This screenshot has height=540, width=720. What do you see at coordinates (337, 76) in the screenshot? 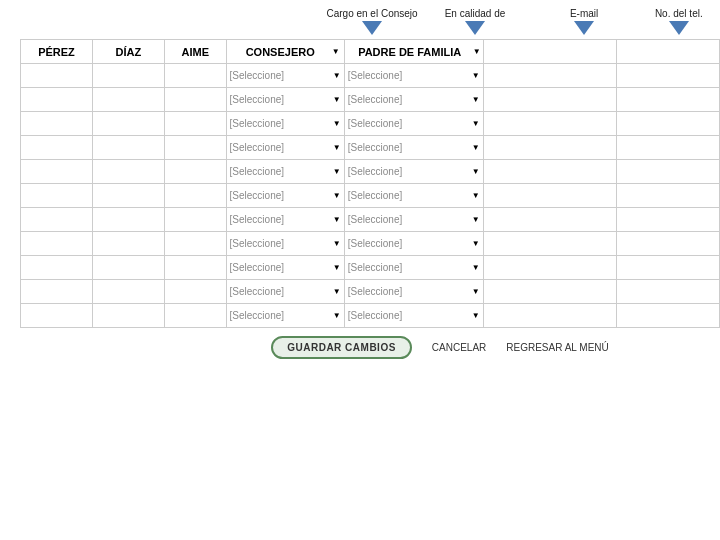
I see `cargo-arrow-2: ▼` at bounding box center [337, 76].